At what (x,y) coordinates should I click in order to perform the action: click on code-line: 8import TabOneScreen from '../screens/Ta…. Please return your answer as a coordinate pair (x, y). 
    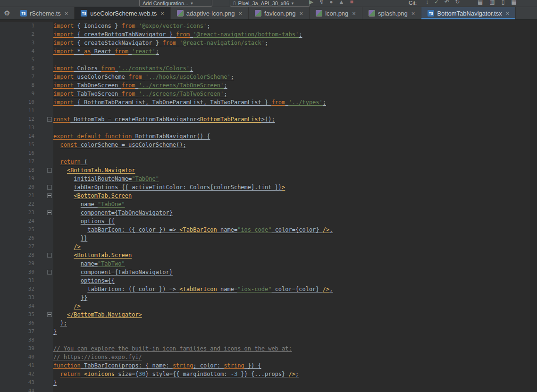
    Looking at the image, I should click on (268, 85).